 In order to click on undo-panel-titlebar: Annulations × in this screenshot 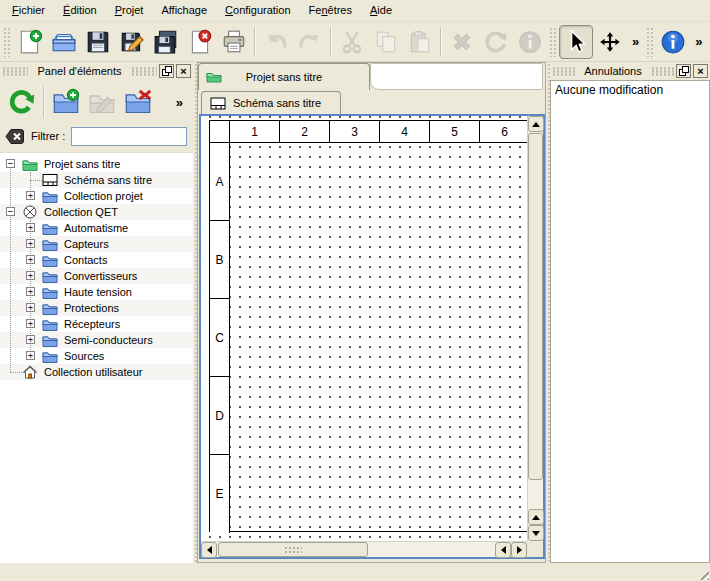, I will do `click(630, 71)`.